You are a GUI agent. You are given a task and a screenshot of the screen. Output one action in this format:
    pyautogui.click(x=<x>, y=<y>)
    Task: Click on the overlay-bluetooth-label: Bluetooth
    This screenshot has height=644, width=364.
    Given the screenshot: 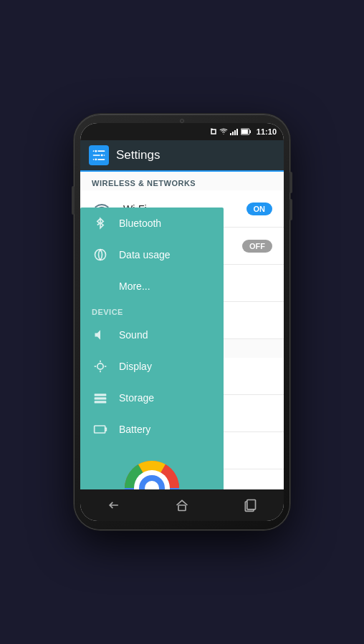 What is the action you would take?
    pyautogui.click(x=140, y=223)
    